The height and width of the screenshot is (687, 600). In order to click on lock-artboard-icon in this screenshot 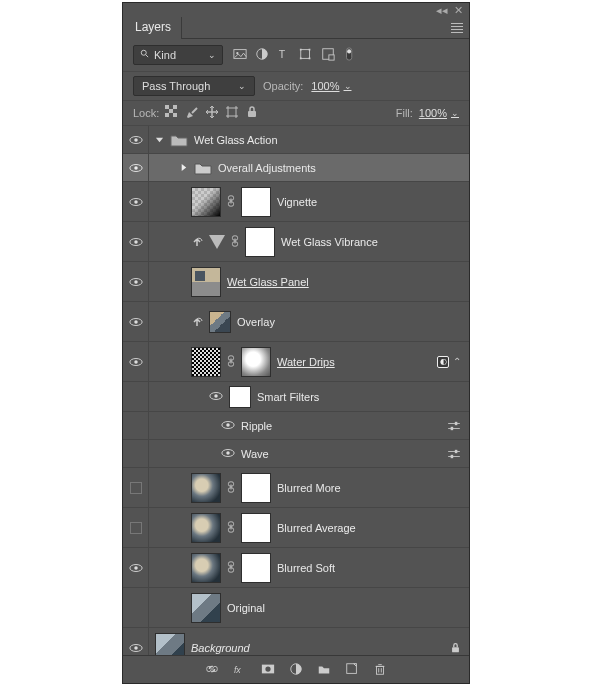, I will do `click(232, 113)`.